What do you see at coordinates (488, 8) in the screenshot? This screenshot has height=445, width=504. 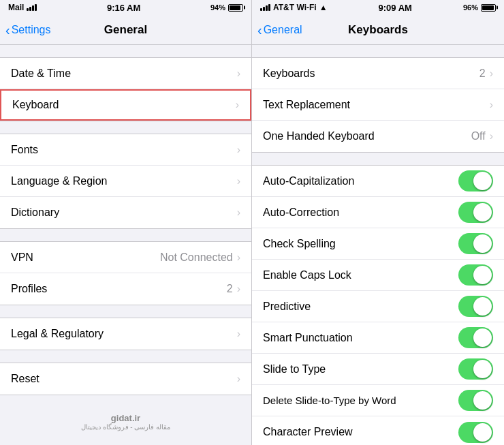 I see `battery-fill-right` at bounding box center [488, 8].